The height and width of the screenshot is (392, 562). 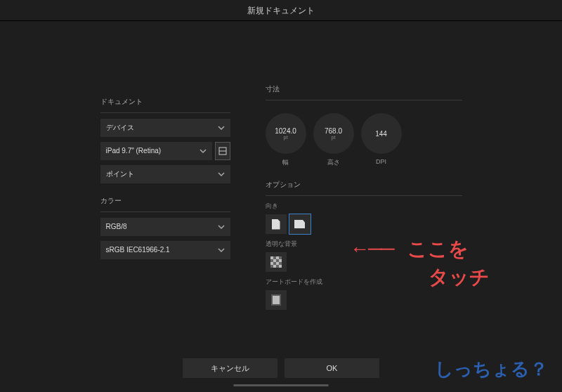 What do you see at coordinates (166, 174) in the screenshot?
I see `unit-dropdown: ポイント` at bounding box center [166, 174].